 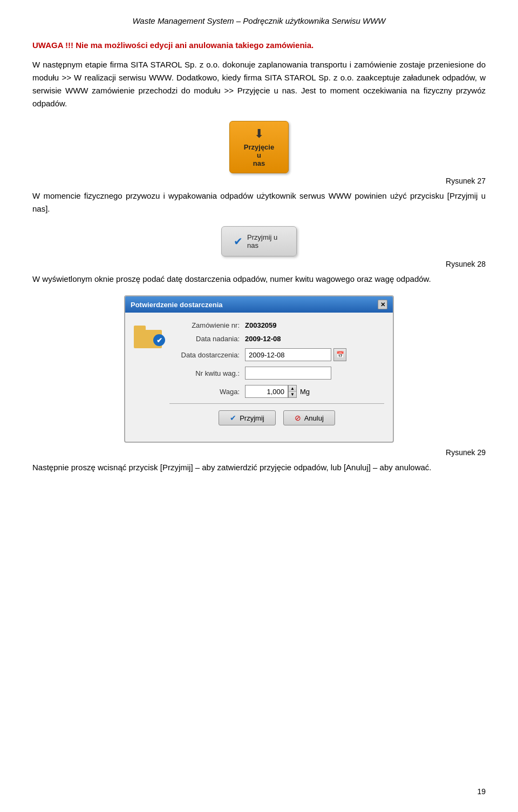 I want to click on order-value: Z0032059, so click(x=261, y=325).